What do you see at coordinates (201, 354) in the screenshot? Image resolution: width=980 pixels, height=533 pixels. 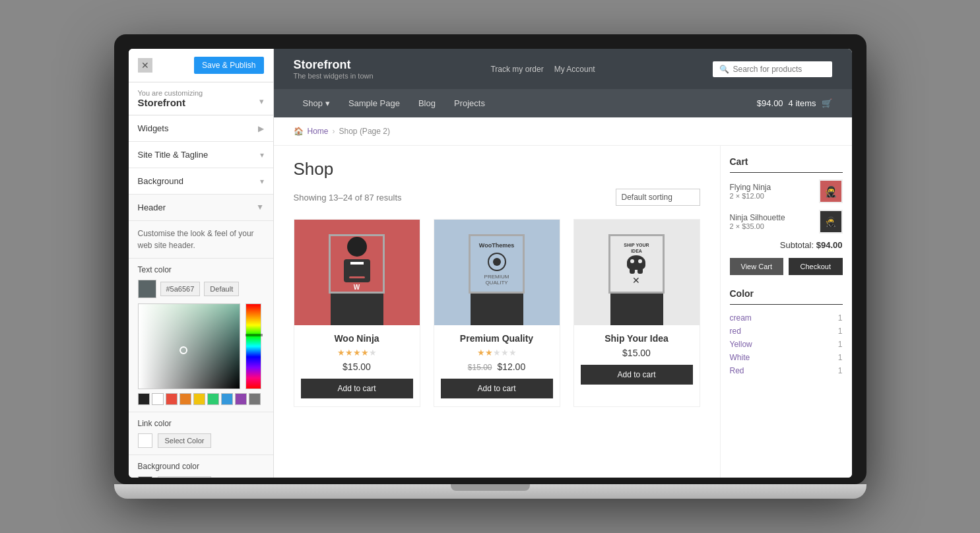 I see `color-picker-area` at bounding box center [201, 354].